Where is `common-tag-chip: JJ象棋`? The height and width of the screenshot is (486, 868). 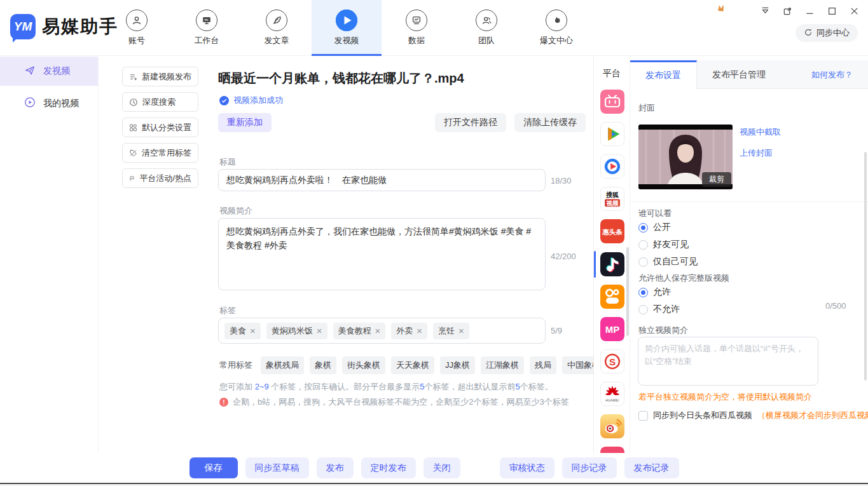 common-tag-chip: JJ象棋 is located at coordinates (458, 365).